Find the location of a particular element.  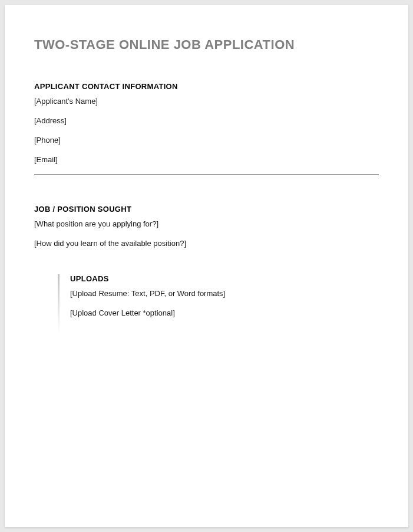

field-position: [What position are you applying for?] is located at coordinates (206, 224).